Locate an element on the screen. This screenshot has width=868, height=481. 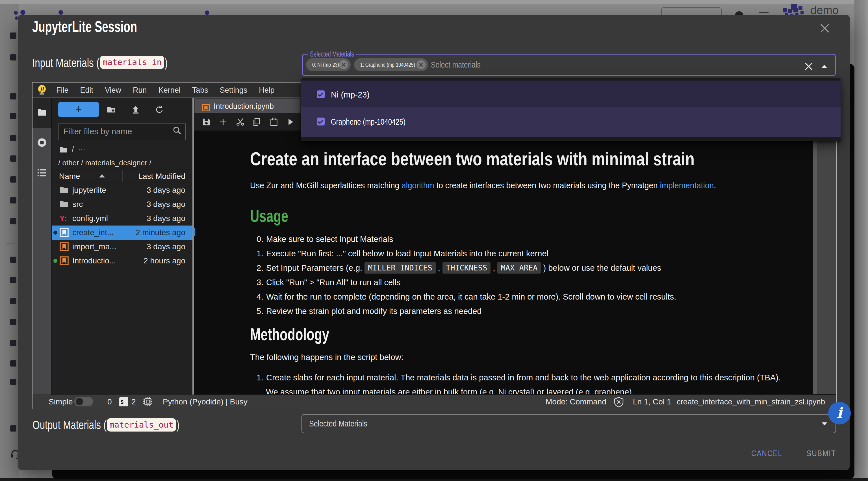
trust-shield-icon is located at coordinates (619, 402).